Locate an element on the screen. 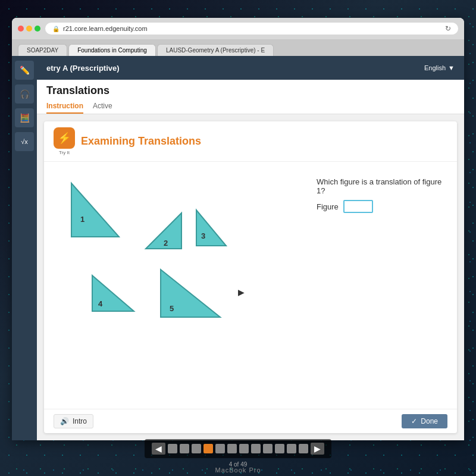  macbook-label: MacBook Pro is located at coordinates (238, 470).